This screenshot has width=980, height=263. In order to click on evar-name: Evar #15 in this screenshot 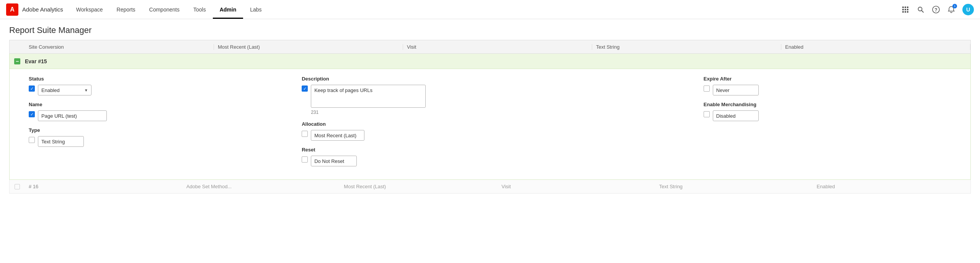, I will do `click(36, 61)`.